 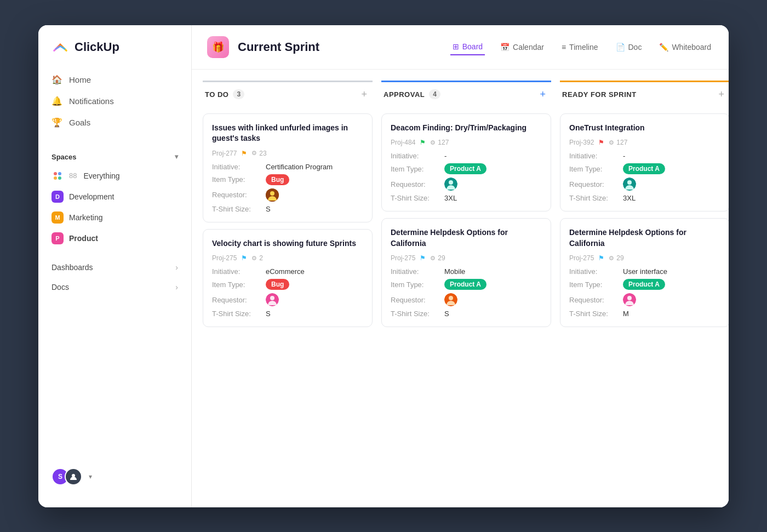 What do you see at coordinates (97, 47) in the screenshot?
I see `logo-text: ClickUp` at bounding box center [97, 47].